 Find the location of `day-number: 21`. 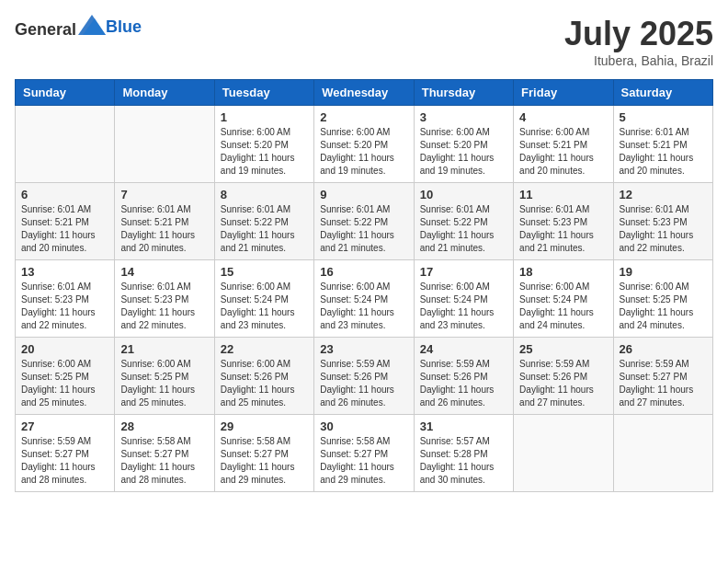

day-number: 21 is located at coordinates (164, 350).